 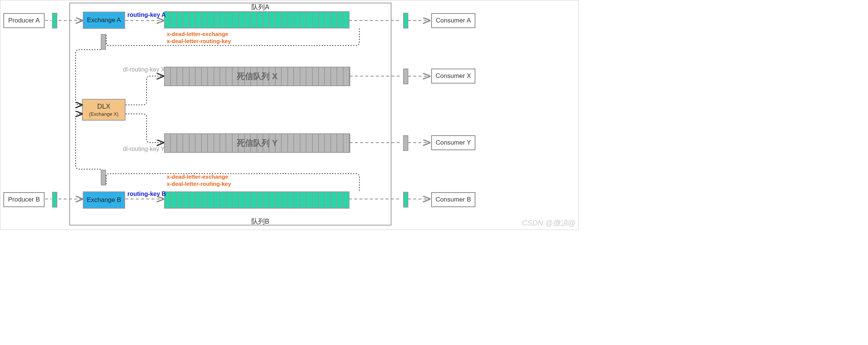 What do you see at coordinates (55, 200) in the screenshot?
I see `message-chip-b` at bounding box center [55, 200].